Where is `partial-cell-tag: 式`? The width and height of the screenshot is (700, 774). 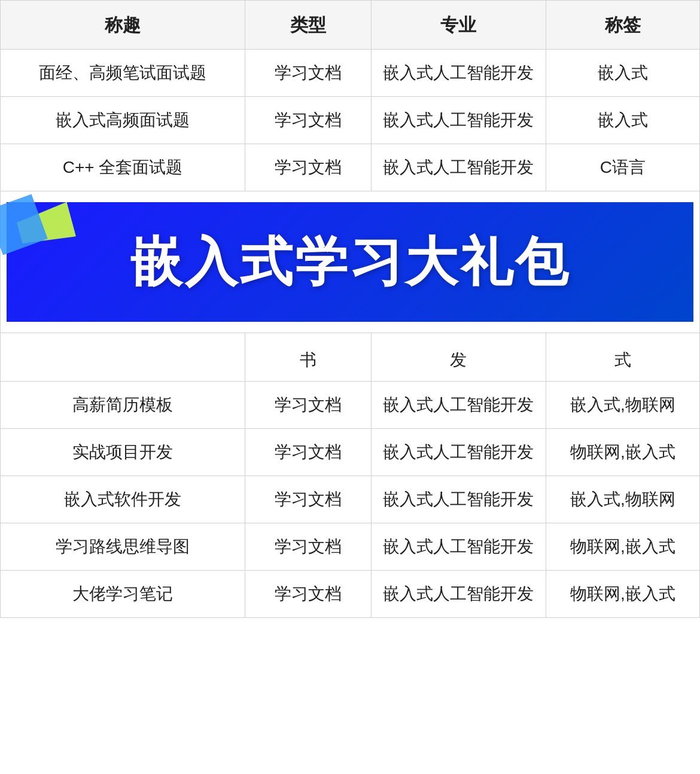
partial-cell-tag: 式 is located at coordinates (622, 358).